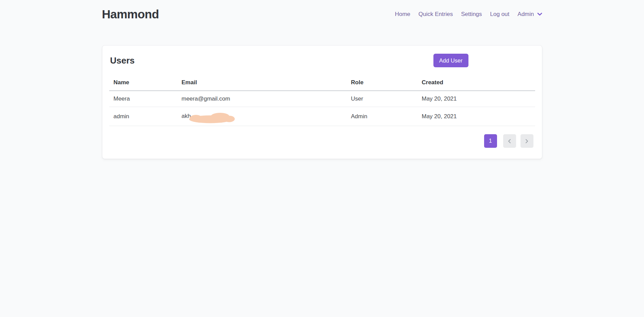  What do you see at coordinates (382, 84) in the screenshot?
I see `column-header-role: Role` at bounding box center [382, 84].